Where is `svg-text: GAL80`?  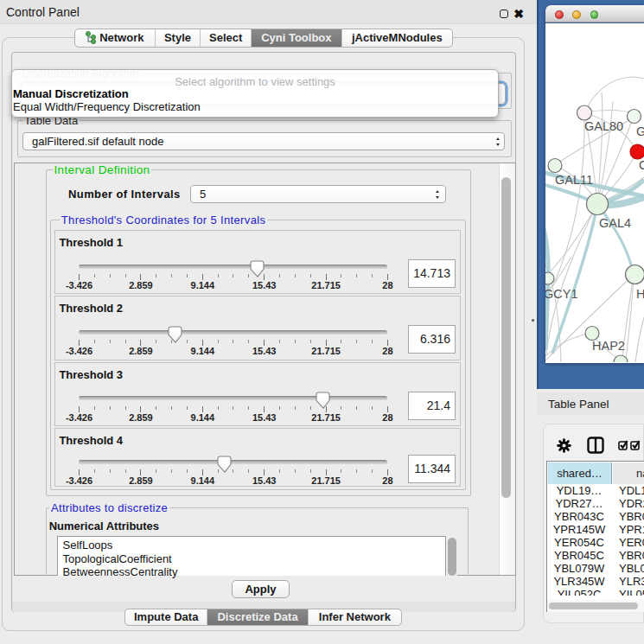
svg-text: GAL80 is located at coordinates (603, 126).